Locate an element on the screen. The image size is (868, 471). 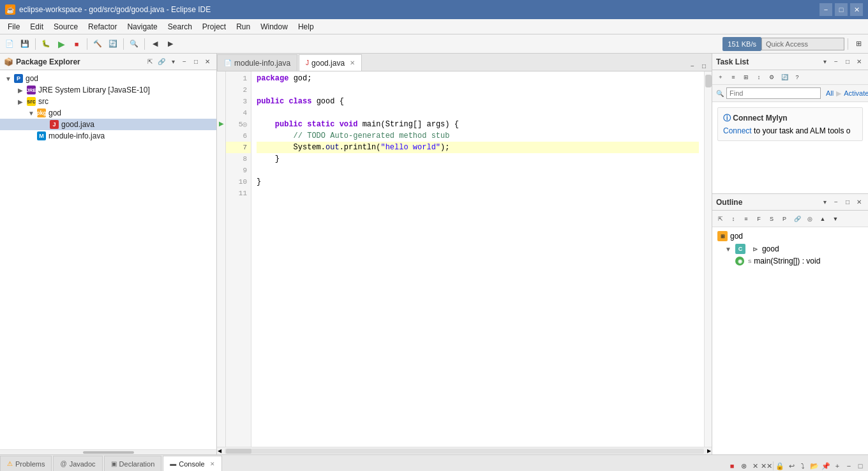
forward-button: ▶ is located at coordinates (170, 44).